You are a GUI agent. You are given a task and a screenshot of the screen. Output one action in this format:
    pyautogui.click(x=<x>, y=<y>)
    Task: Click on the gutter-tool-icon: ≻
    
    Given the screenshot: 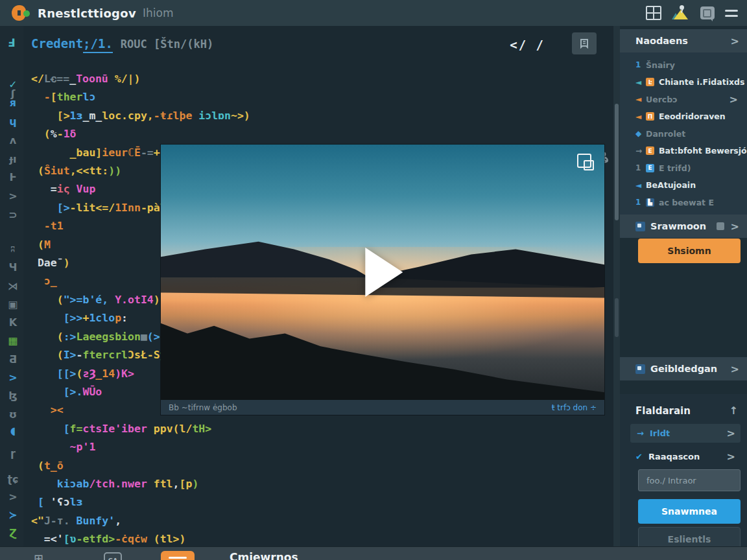 What is the action you would take?
    pyautogui.click(x=13, y=515)
    